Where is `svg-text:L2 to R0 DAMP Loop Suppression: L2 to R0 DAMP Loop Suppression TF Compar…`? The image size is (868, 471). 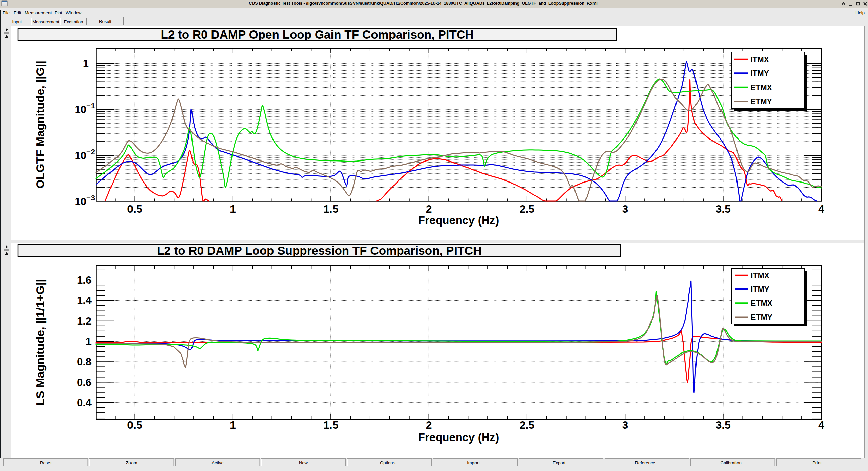
svg-text:L2 to R0 DAMP Loop Suppression: L2 to R0 DAMP Loop Suppression TF Compar… is located at coordinates (319, 251).